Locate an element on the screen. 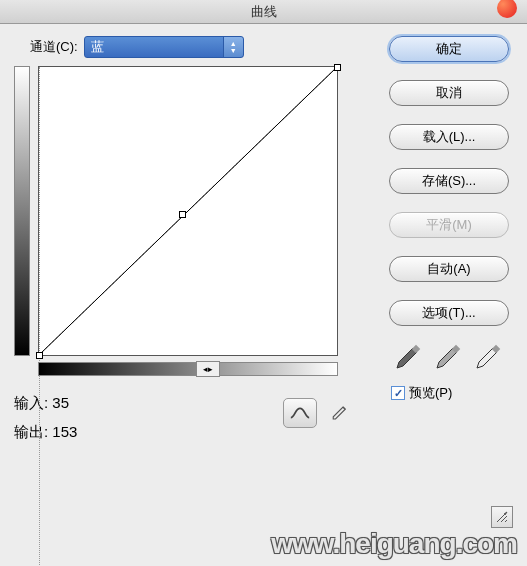 This screenshot has width=527, height=566. chevron-updown-icon: ▲▼ is located at coordinates (233, 47).